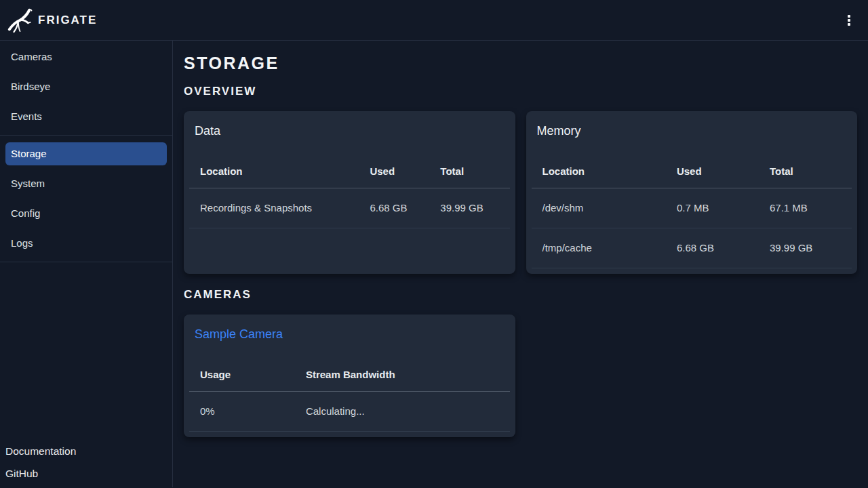 The height and width of the screenshot is (488, 868). I want to click on table-row: /tmp/cache 6.68 GB 39.99 GB, so click(692, 248).